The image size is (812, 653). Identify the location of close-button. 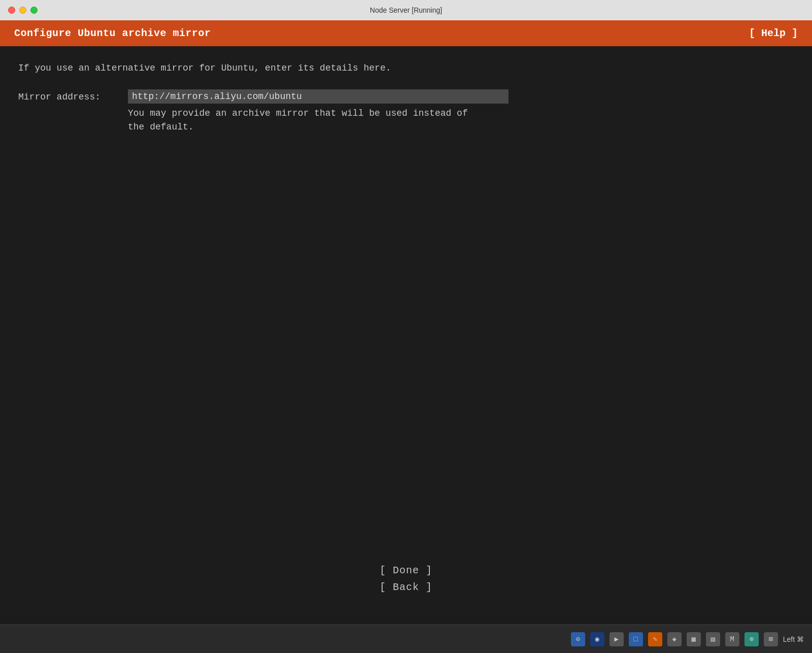
(12, 10).